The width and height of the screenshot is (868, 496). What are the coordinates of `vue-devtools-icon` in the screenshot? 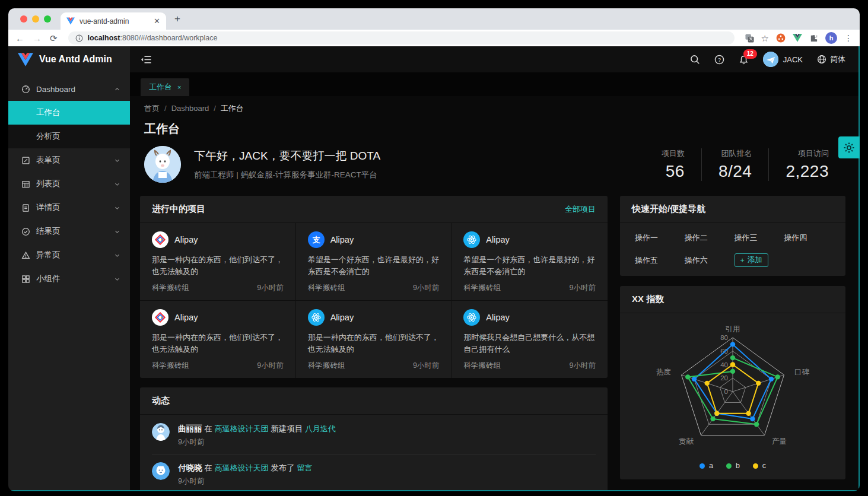 It's located at (797, 38).